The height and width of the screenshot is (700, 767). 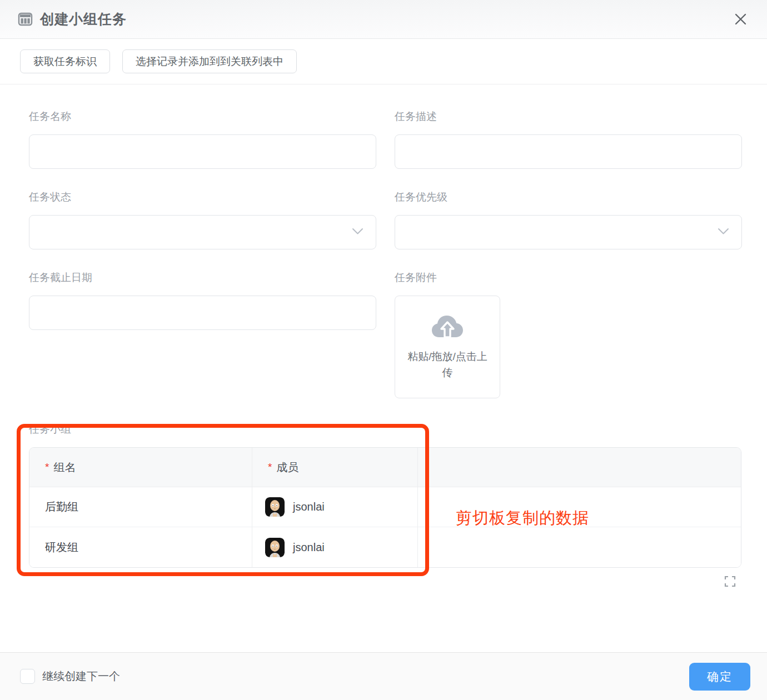 I want to click on task-name-label: 任务名称, so click(x=202, y=117).